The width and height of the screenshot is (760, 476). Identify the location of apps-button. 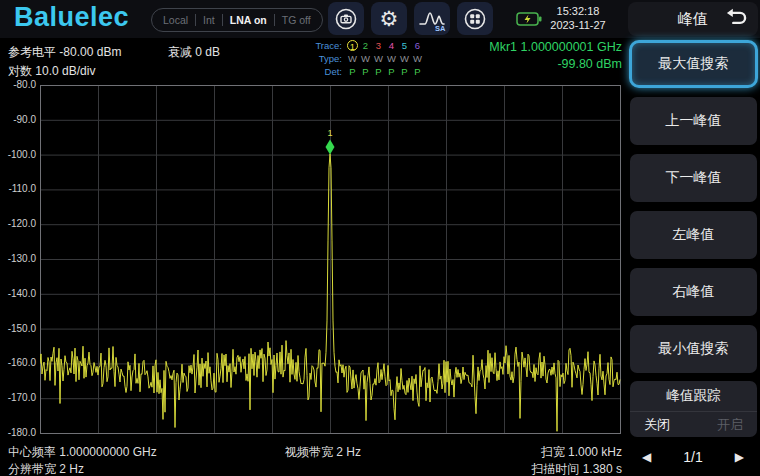
(475, 18).